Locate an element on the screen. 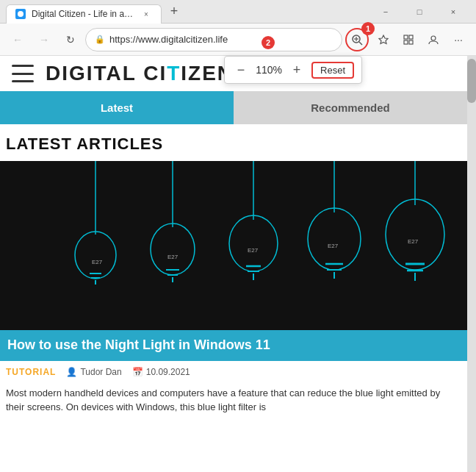 The width and height of the screenshot is (476, 472). new-tab-button: + is located at coordinates (174, 12).